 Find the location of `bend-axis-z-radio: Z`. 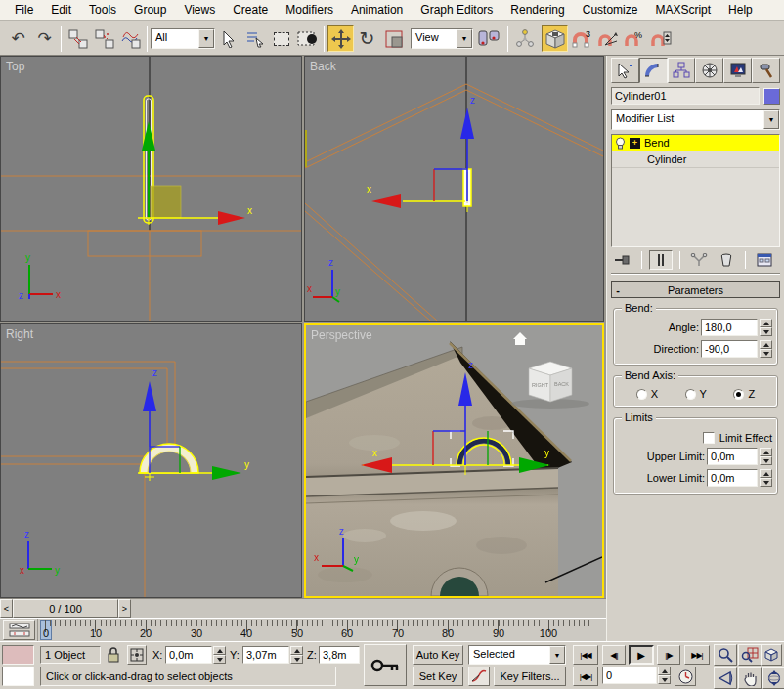

bend-axis-z-radio: Z is located at coordinates (744, 394).